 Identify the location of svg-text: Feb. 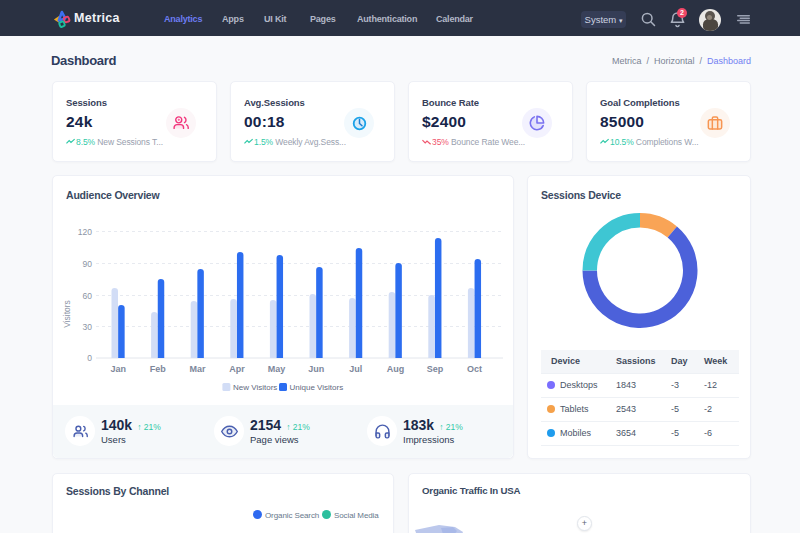
(158, 369).